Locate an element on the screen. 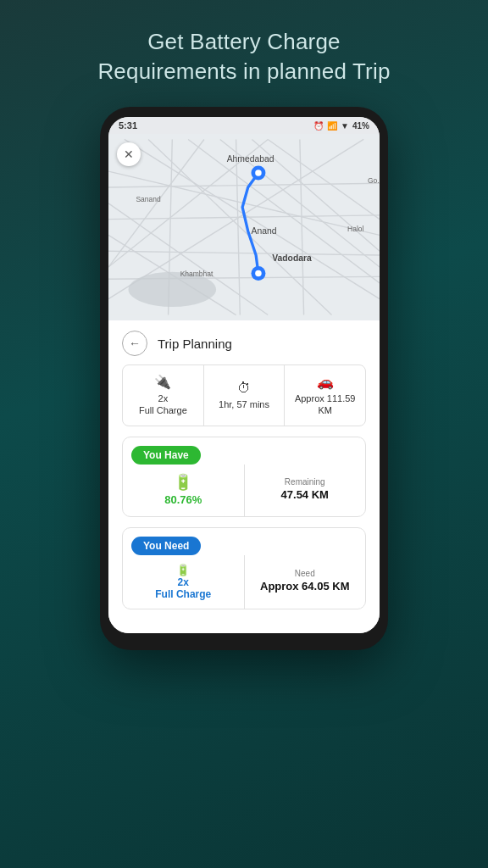  page-header: Get Battery Charge Requirements in plann… is located at coordinates (244, 53).